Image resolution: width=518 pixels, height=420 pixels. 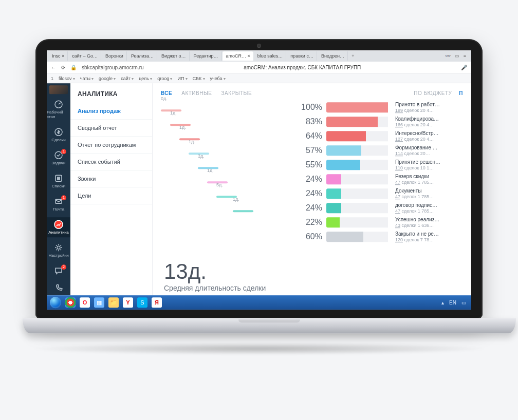 What do you see at coordinates (128, 302) in the screenshot?
I see `taskbar-yandex-icon: Y` at bounding box center [128, 302].